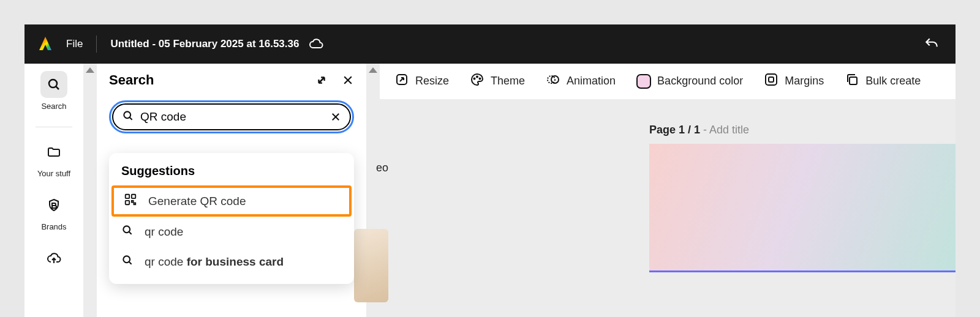  I want to click on toolbar-theme: Theme, so click(497, 81).